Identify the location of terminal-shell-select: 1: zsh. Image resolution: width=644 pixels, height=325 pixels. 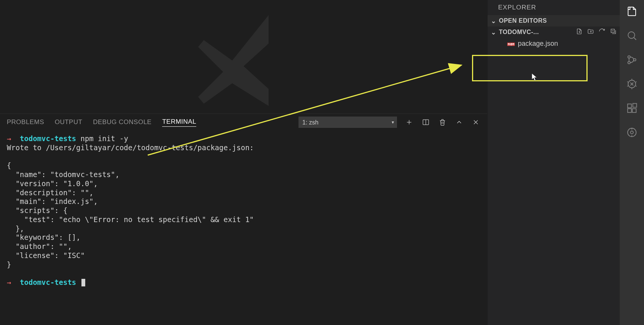
(348, 122).